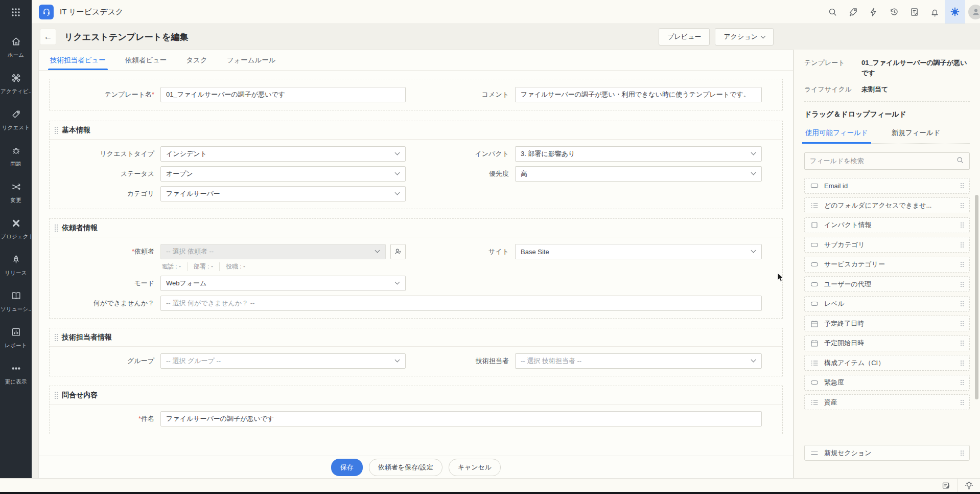 The width and height of the screenshot is (980, 494). What do you see at coordinates (251, 60) in the screenshot?
I see `tab-form-rules: フォームルール` at bounding box center [251, 60].